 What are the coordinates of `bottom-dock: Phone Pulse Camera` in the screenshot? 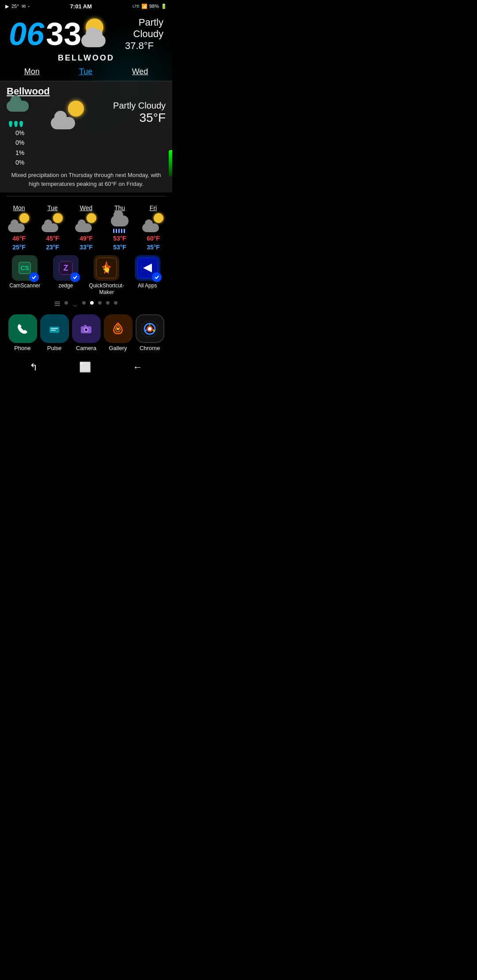 It's located at (86, 332).